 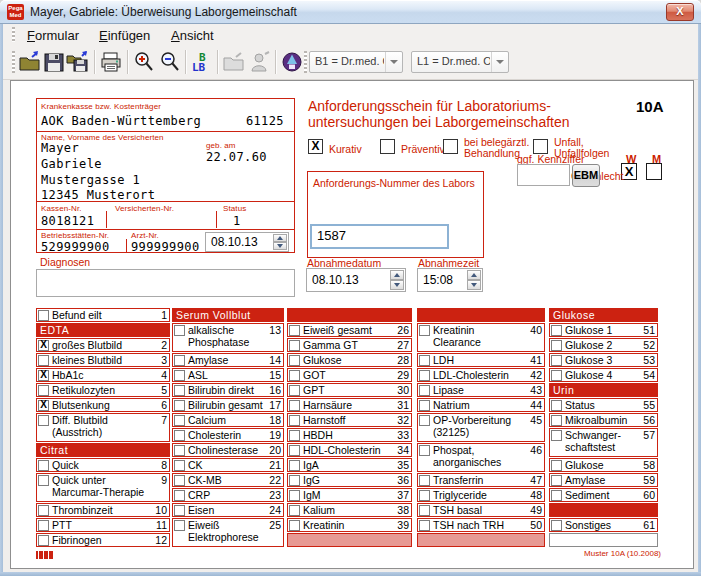 What do you see at coordinates (228, 495) in the screenshot?
I see `lab-test-row: CRP23` at bounding box center [228, 495].